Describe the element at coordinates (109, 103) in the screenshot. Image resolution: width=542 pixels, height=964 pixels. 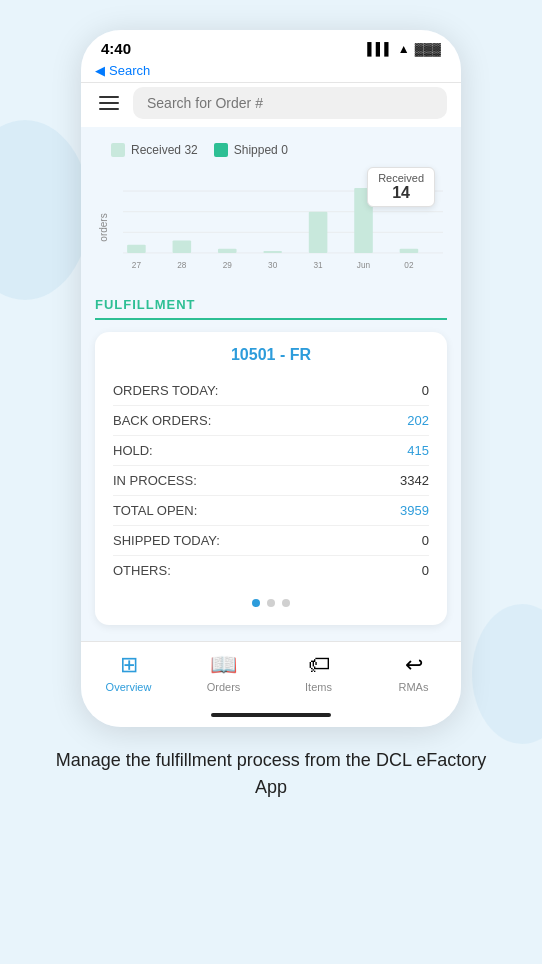
I see `hamburger-menu-button` at that location.